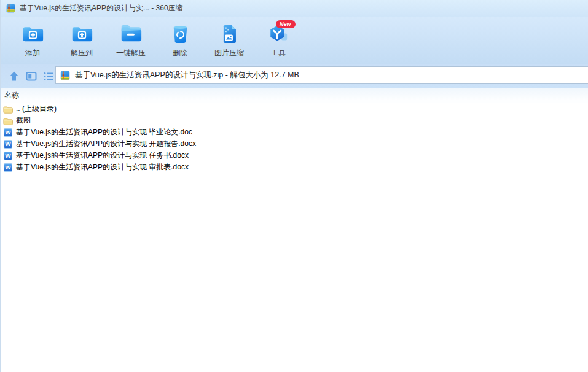 This screenshot has width=588, height=372. Describe the element at coordinates (187, 75) in the screenshot. I see `archive-path-text: 基于Vue.js的生活资讯APP的设计与实现.zip - 解包大小为 12.7 …` at that location.